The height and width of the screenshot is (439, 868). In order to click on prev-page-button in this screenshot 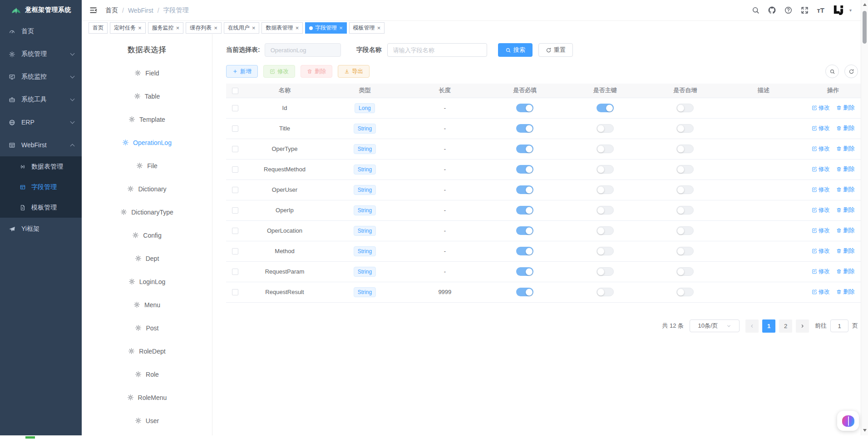, I will do `click(752, 326)`.